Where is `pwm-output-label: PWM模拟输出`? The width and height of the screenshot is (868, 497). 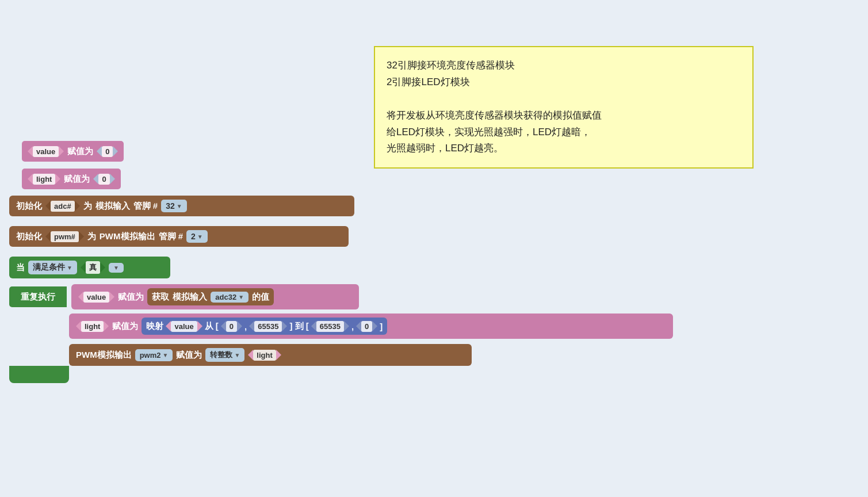 pwm-output-label: PWM模拟输出 is located at coordinates (128, 237).